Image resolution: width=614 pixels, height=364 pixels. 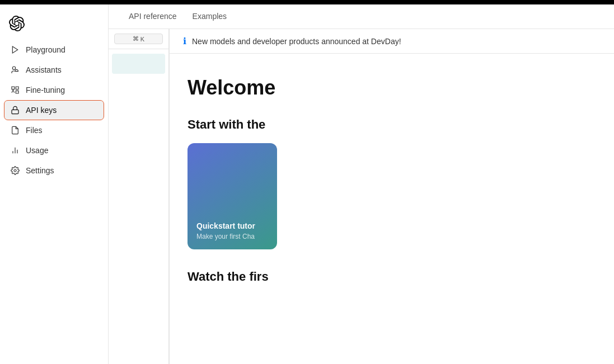 I want to click on api-keys-icon, so click(x=15, y=110).